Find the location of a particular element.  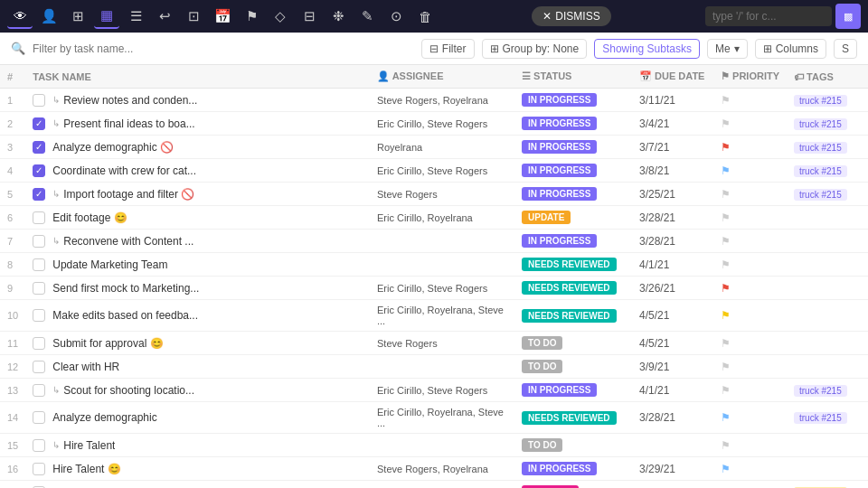

table-row: 2 ✓ ↳ Present final ideas to boa... Eric… is located at coordinates (434, 124).